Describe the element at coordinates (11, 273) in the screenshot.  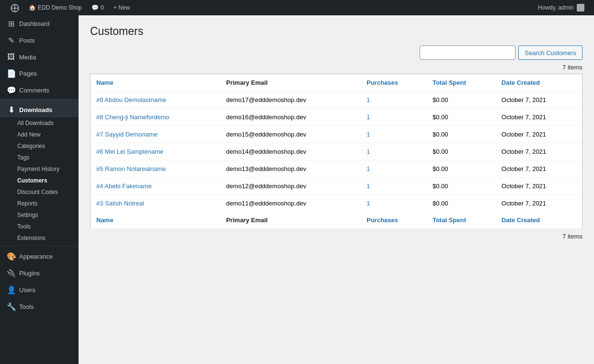
I see `plugins-icon: 🔌` at that location.